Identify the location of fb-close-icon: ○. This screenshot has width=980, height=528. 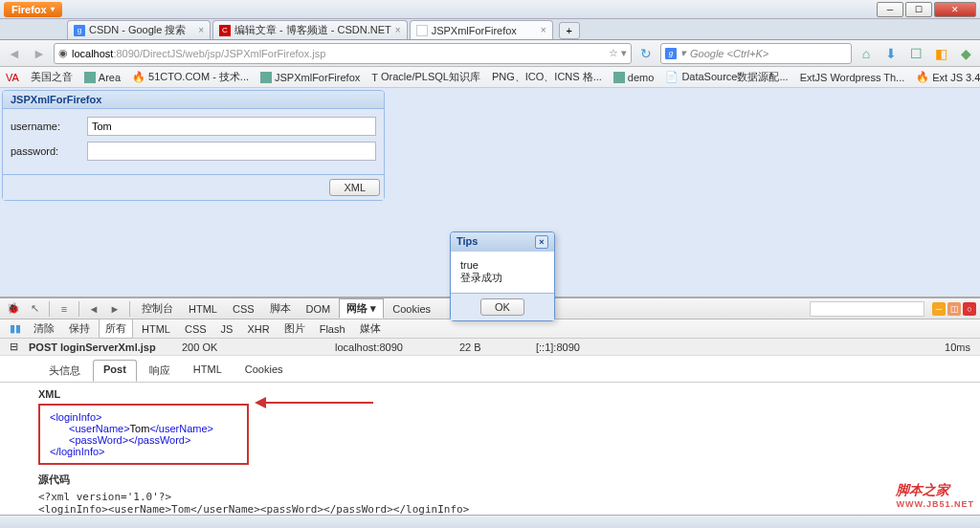
(969, 309).